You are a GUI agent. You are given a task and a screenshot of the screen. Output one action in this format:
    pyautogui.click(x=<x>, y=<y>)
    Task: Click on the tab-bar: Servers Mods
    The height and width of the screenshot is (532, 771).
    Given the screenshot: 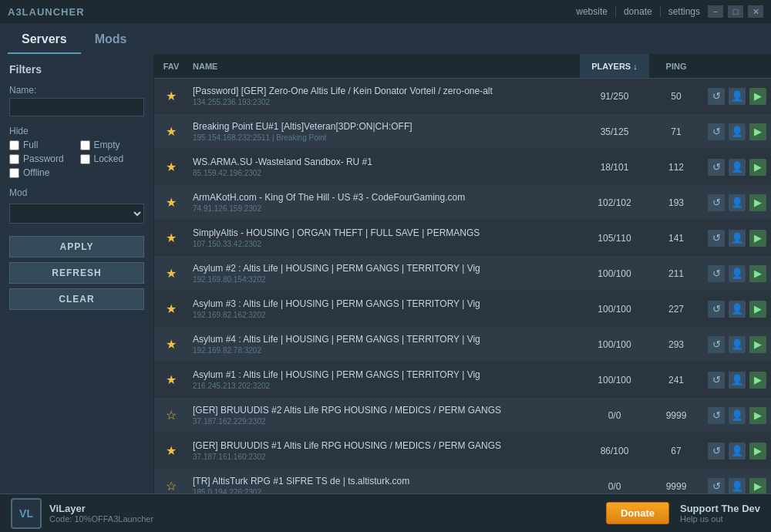 What is the action you would take?
    pyautogui.click(x=386, y=39)
    